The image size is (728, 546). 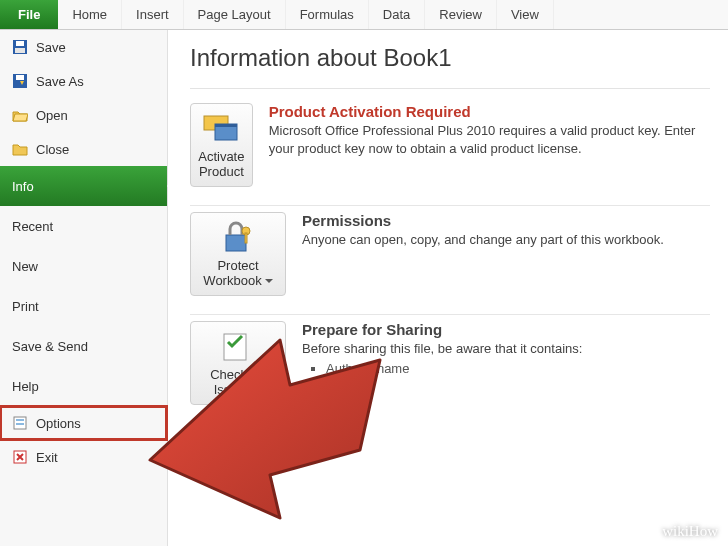 I want to click on tab-data: Data, so click(x=397, y=14).